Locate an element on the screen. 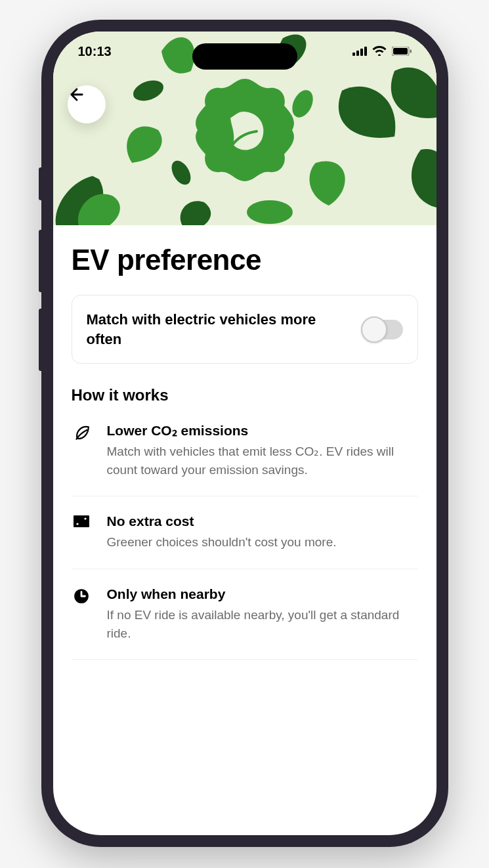 The height and width of the screenshot is (868, 489). how-it-works-heading: How it works is located at coordinates (245, 395).